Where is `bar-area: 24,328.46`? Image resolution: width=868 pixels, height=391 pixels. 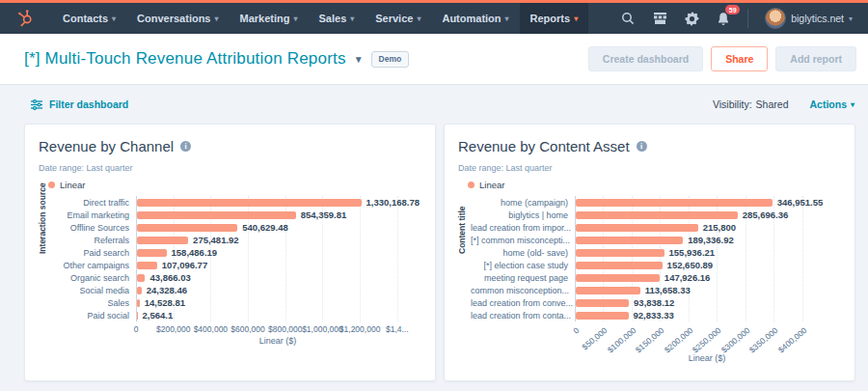 bar-area: 24,328.46 is located at coordinates (278, 290).